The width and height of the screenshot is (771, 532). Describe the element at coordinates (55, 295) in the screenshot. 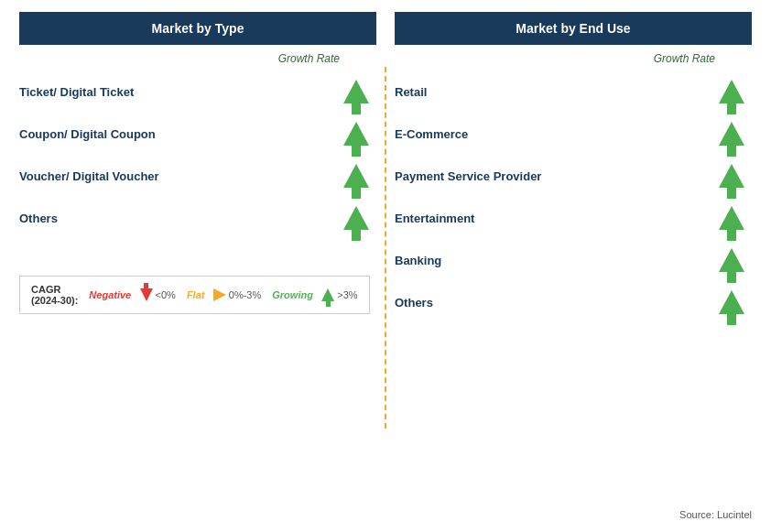

I see `cagr-label: CAGR(2024-30):` at that location.